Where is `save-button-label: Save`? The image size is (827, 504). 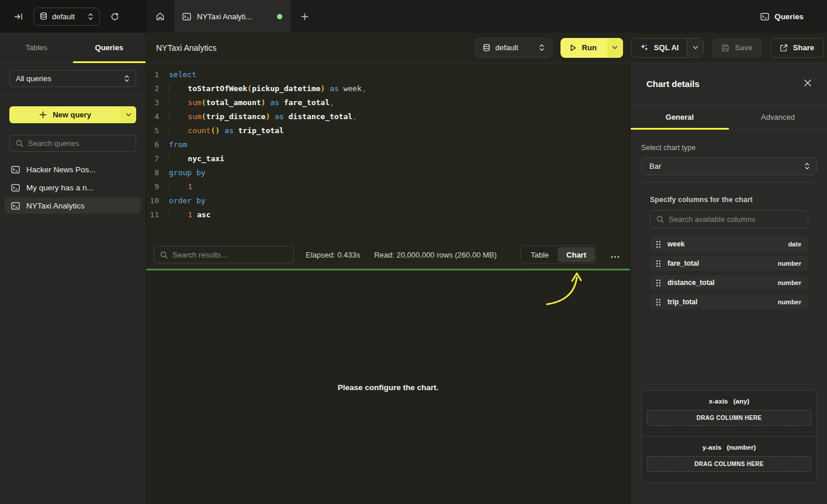 save-button-label: Save is located at coordinates (743, 48).